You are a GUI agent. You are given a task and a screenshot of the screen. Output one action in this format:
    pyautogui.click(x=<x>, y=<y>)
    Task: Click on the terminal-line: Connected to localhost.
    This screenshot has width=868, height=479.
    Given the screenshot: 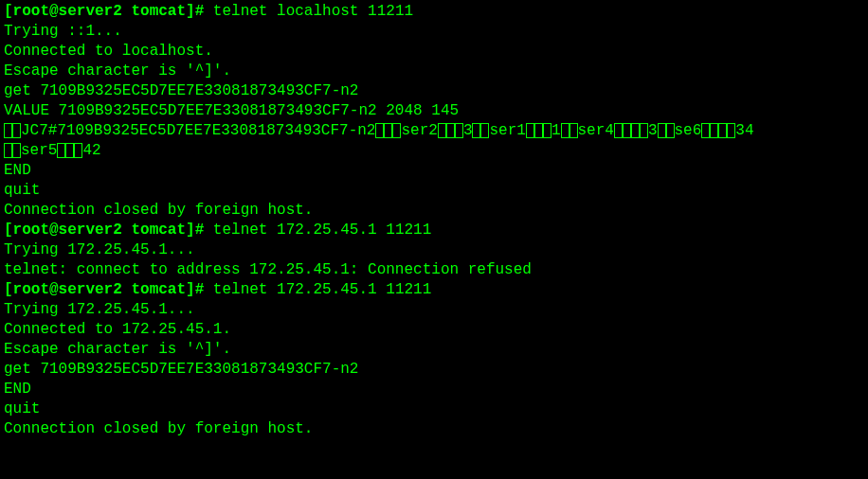 What is the action you would take?
    pyautogui.click(x=434, y=51)
    